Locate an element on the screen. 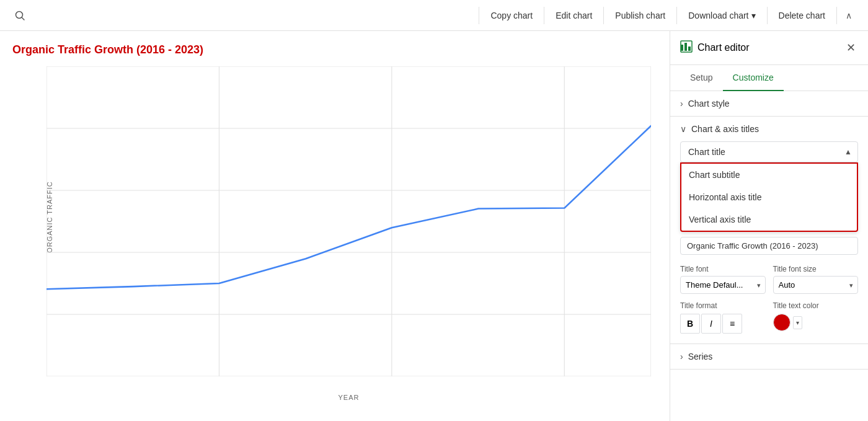  menu-item-chart-subtitle: Chart subtitle is located at coordinates (769, 175).